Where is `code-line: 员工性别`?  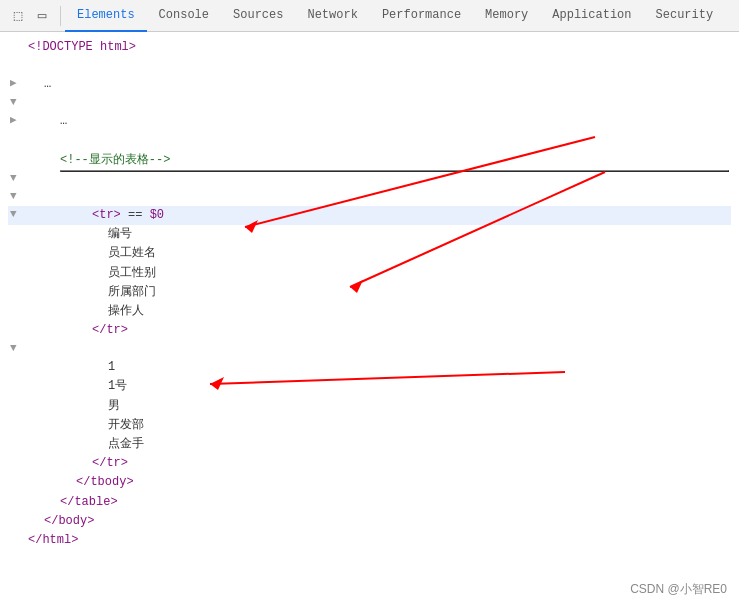 code-line: 员工性别 is located at coordinates (370, 274).